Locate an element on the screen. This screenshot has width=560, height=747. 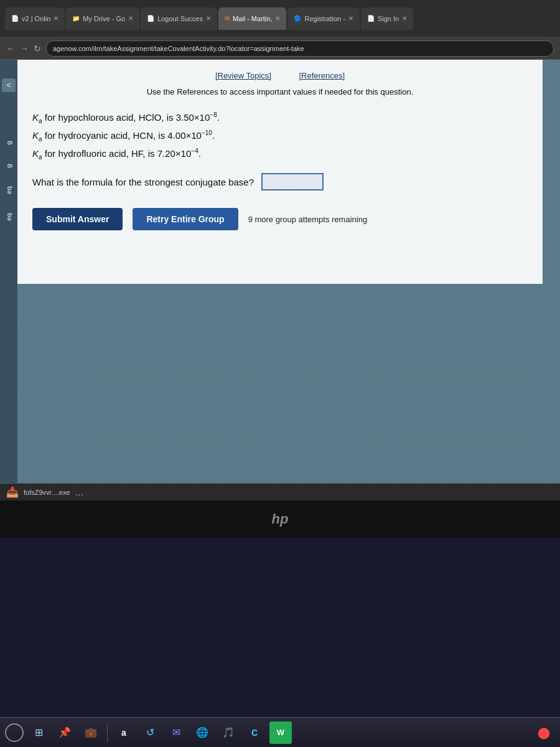
close-tab-1: ✕ is located at coordinates (131, 19).